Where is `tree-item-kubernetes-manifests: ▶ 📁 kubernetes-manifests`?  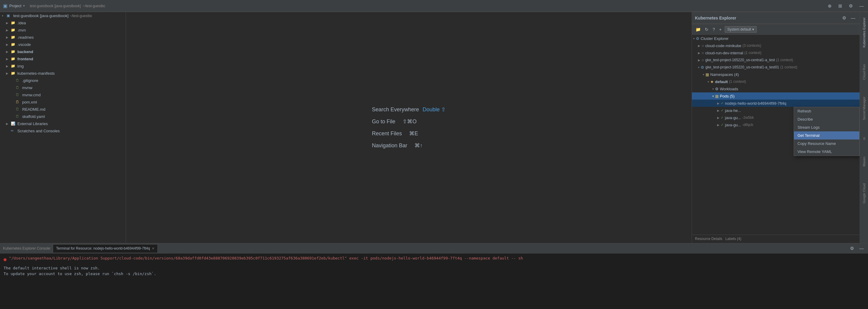
tree-item-kubernetes-manifests: ▶ 📁 kubernetes-manifests is located at coordinates (63, 73).